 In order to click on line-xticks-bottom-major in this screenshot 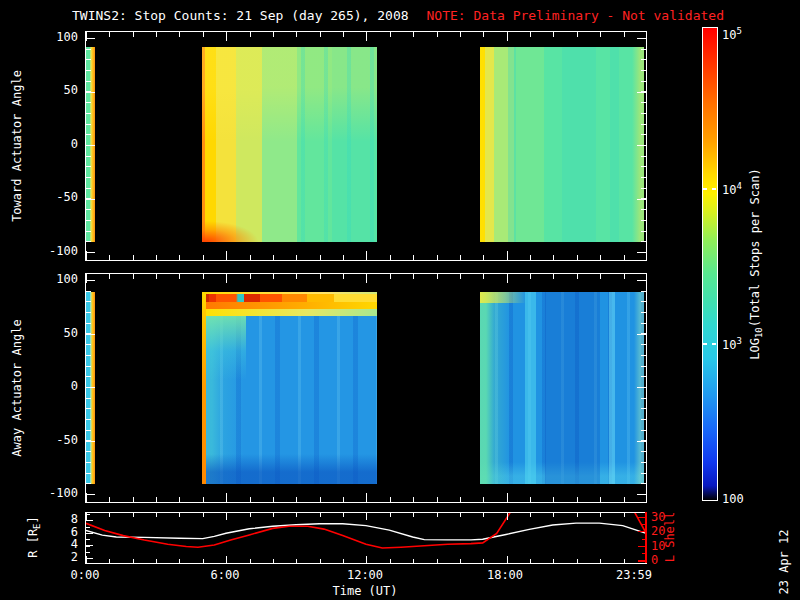, I will do `click(366, 560)`.